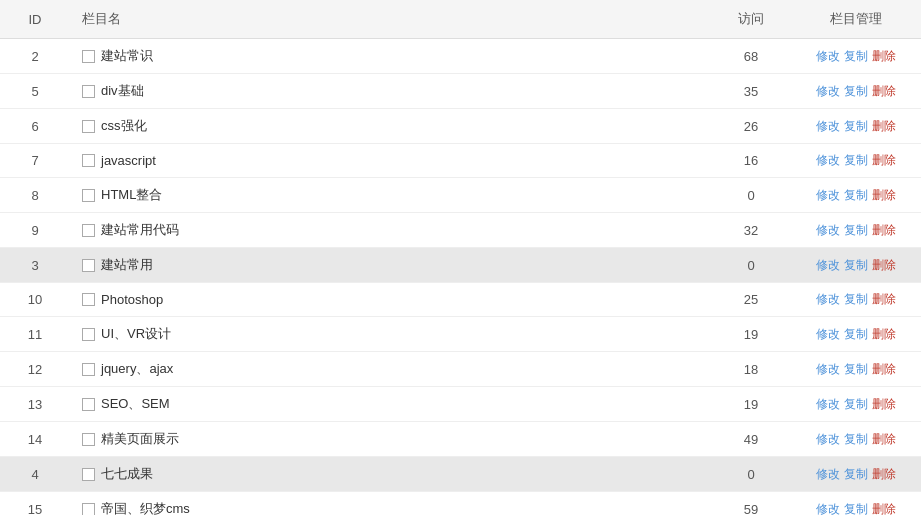  What do you see at coordinates (751, 20) in the screenshot?
I see `header-visit: 访问` at bounding box center [751, 20].